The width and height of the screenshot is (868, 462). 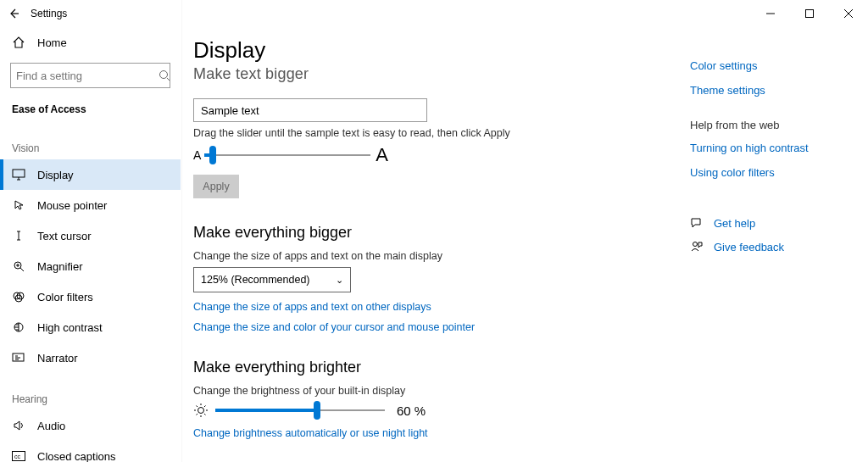 What do you see at coordinates (19, 266) in the screenshot?
I see `magnifier-icon` at bounding box center [19, 266].